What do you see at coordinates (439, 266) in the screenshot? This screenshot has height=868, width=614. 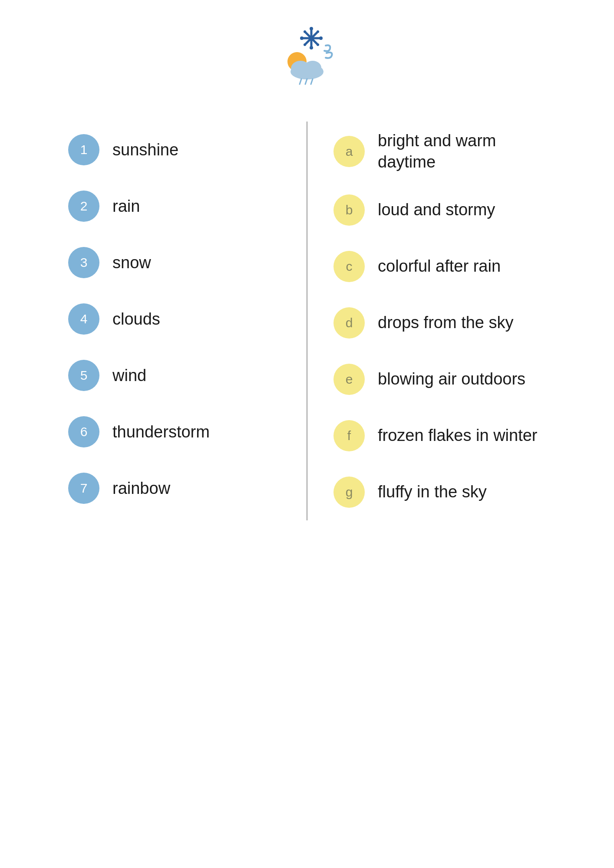 I see `desc-text-c: colorful after rain` at bounding box center [439, 266].